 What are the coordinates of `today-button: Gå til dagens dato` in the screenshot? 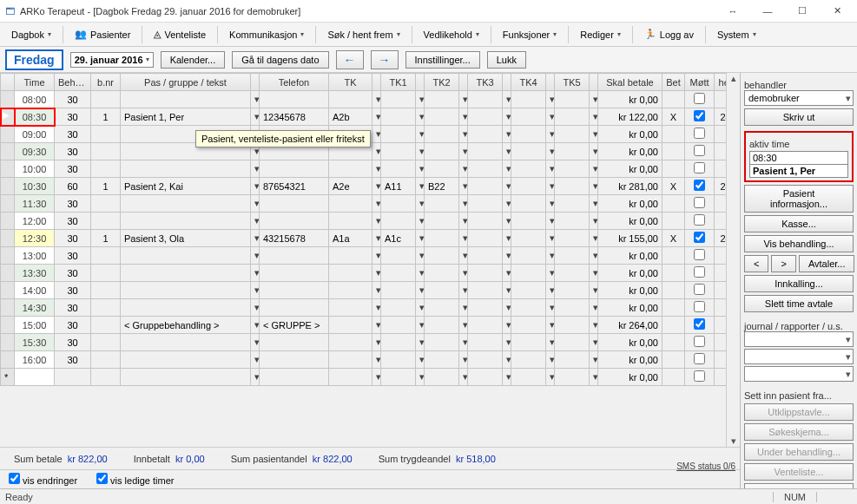 It's located at (280, 60).